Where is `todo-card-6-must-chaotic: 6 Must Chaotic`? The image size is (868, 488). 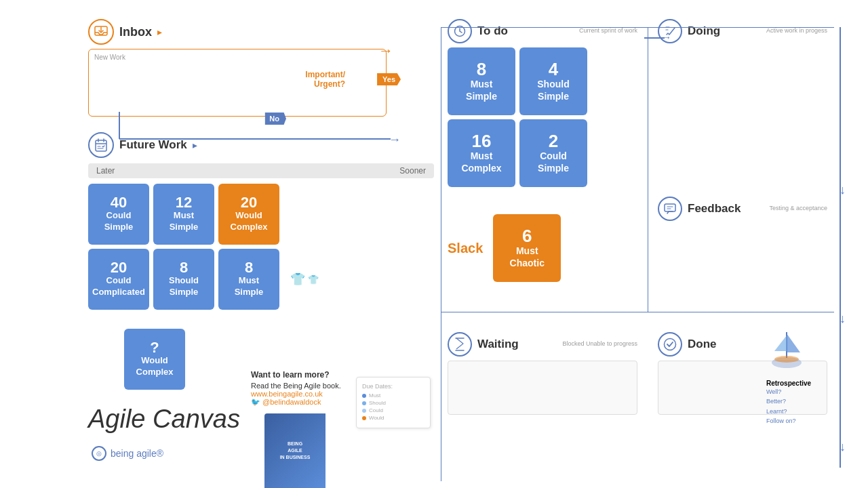 todo-card-6-must-chaotic: 6 Must Chaotic is located at coordinates (527, 248).